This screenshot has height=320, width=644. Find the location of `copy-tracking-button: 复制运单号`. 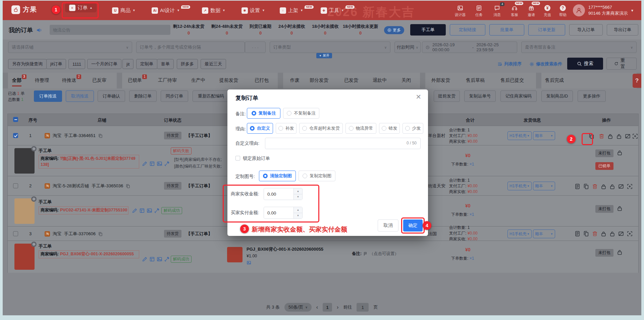

copy-tracking-button: 复制运单号 is located at coordinates (480, 96).